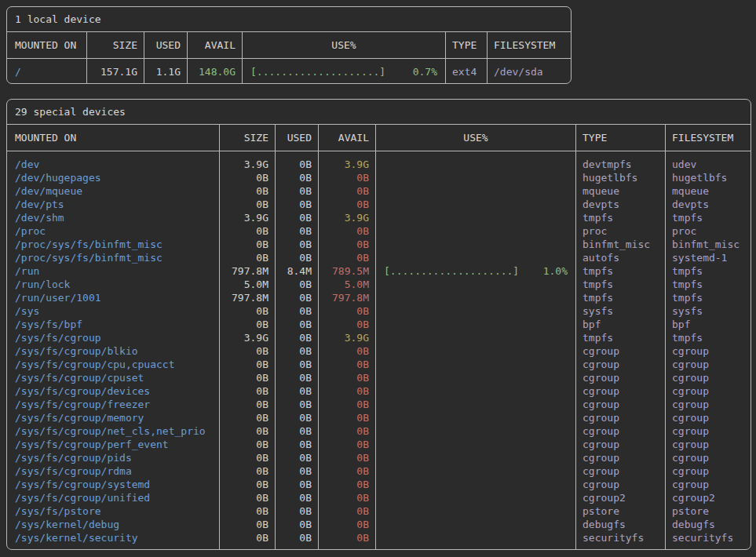 Image resolution: width=756 pixels, height=557 pixels. What do you see at coordinates (113, 351) in the screenshot?
I see `mount-point-cell: /sys/fs/cgroup/blkio` at bounding box center [113, 351].